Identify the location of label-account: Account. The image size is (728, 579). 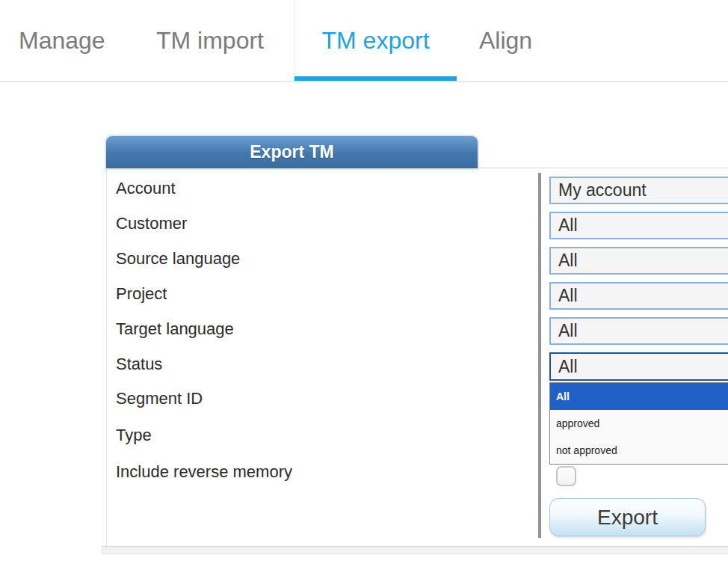
(146, 189).